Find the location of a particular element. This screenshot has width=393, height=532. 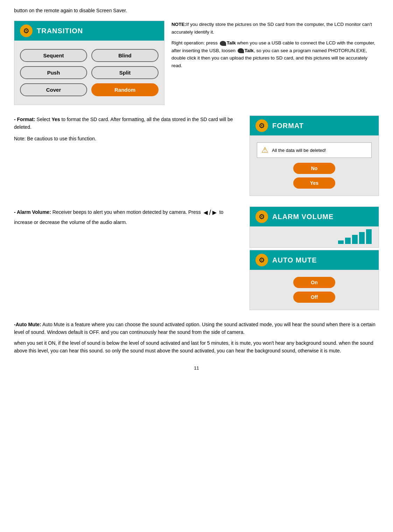

format-text: - Format: Select Yes to format the SD ca… is located at coordinates (128, 129).